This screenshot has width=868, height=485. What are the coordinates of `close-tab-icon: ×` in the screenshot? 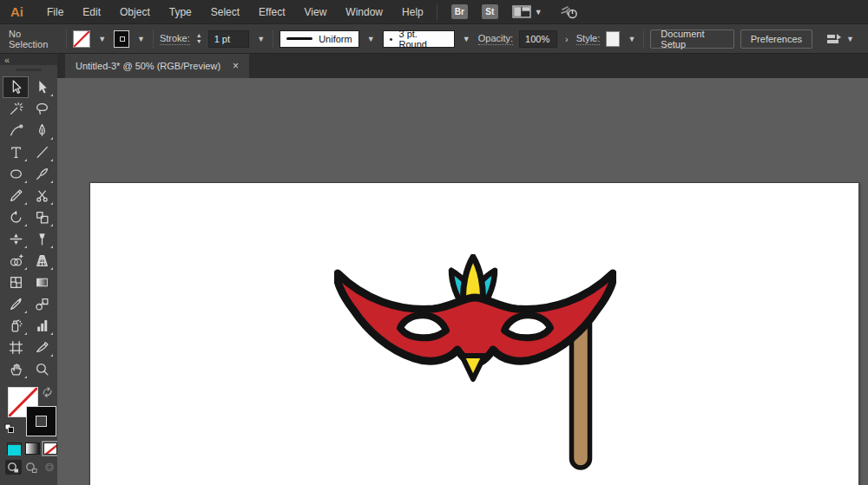 It's located at (236, 66).